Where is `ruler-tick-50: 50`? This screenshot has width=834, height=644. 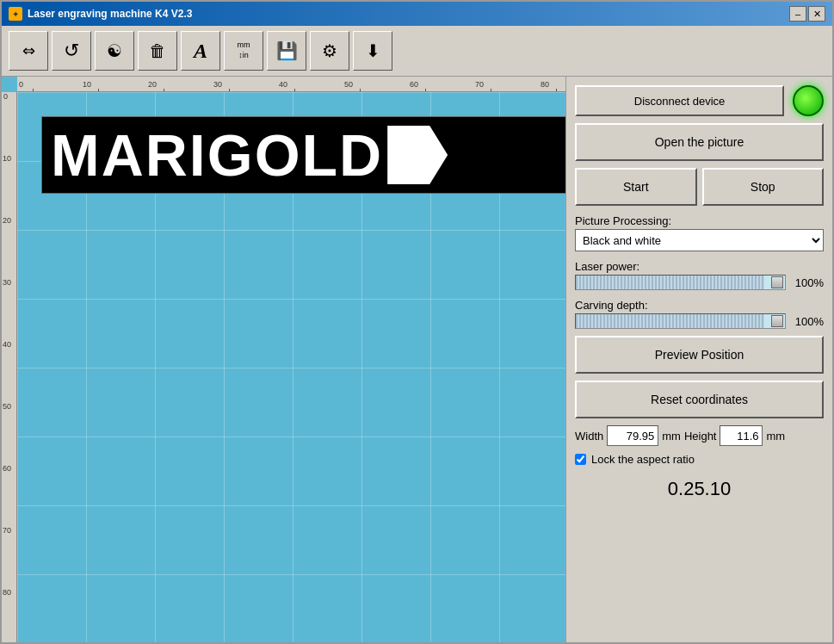 ruler-tick-50: 50 is located at coordinates (349, 84).